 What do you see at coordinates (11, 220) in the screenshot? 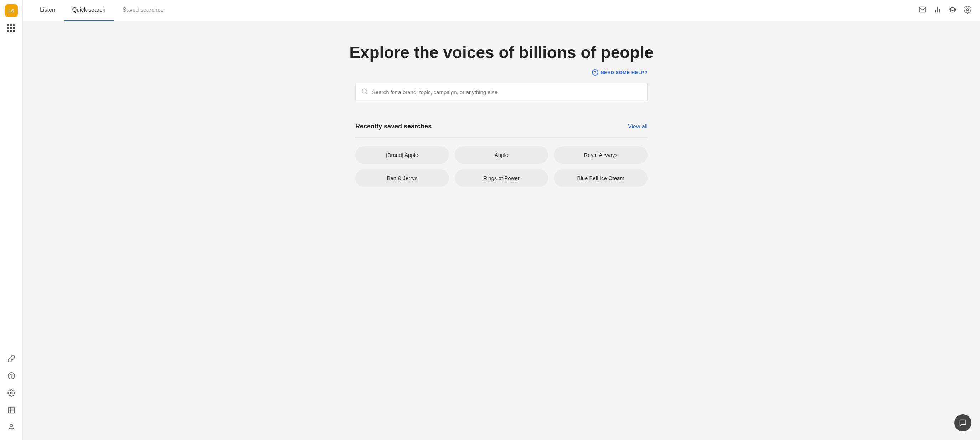
I see `sidebar: LS` at bounding box center [11, 220].